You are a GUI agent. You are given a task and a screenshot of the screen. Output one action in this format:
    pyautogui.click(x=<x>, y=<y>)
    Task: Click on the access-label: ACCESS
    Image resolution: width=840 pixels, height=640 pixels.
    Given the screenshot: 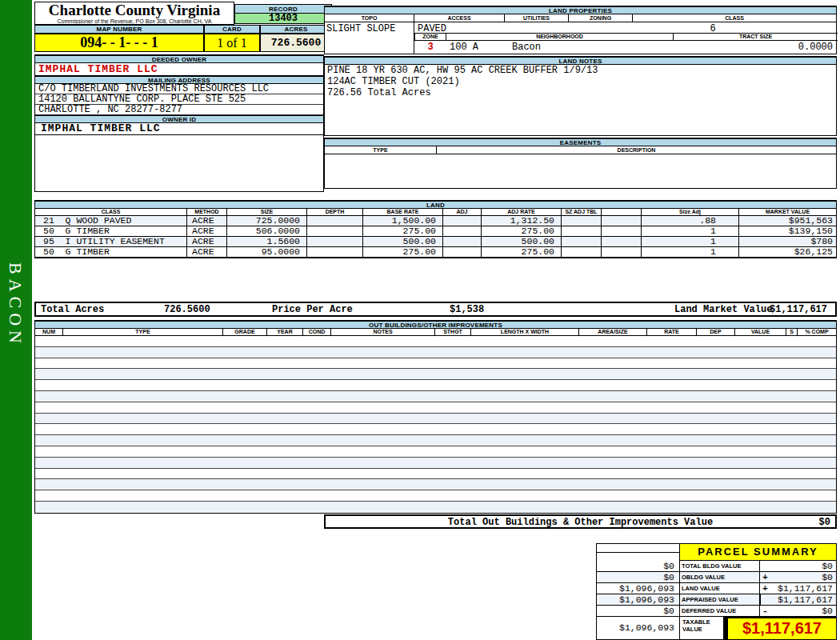 What is the action you would take?
    pyautogui.click(x=459, y=18)
    